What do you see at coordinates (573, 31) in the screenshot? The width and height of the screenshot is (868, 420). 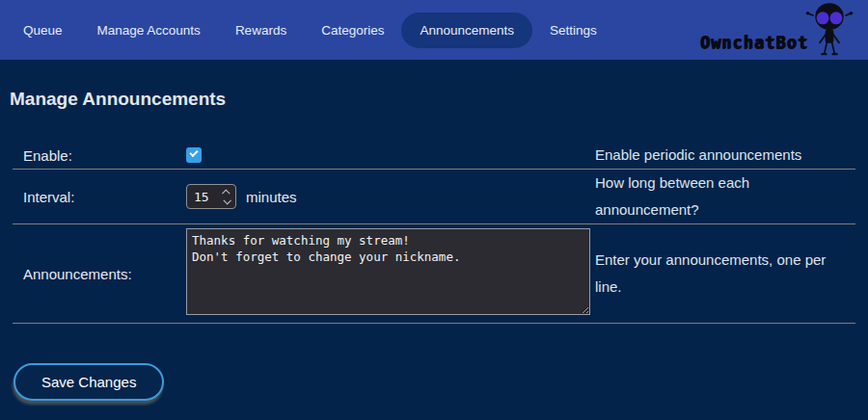 I see `nav-item-settings: Settings` at bounding box center [573, 31].